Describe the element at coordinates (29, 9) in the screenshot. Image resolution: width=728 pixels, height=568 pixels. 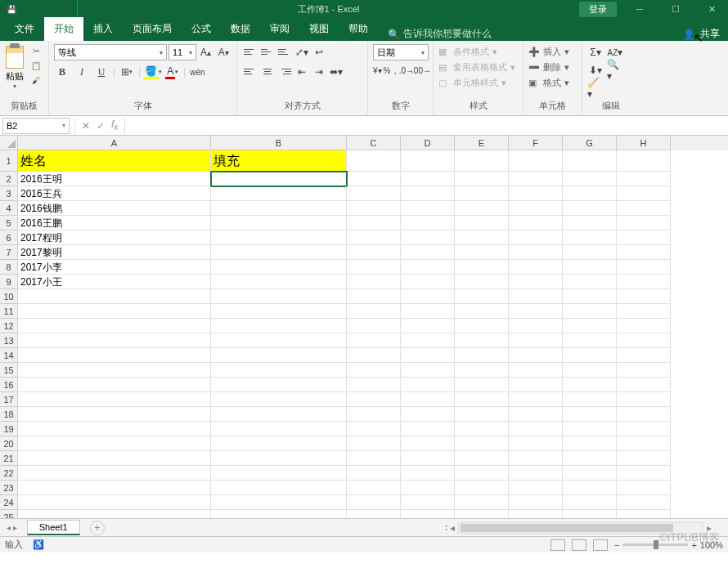
I see `undo-icon: ↶` at that location.